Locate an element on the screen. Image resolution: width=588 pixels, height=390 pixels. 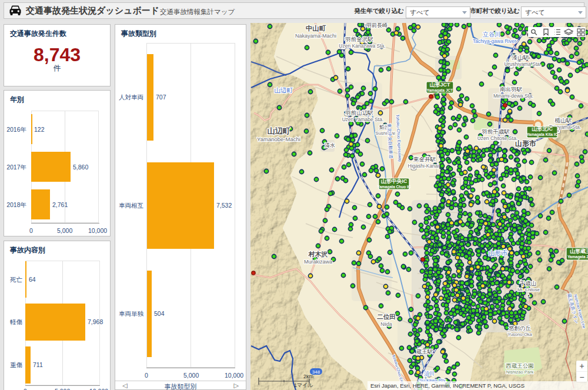
svg-text: 2km is located at coordinates (308, 377).